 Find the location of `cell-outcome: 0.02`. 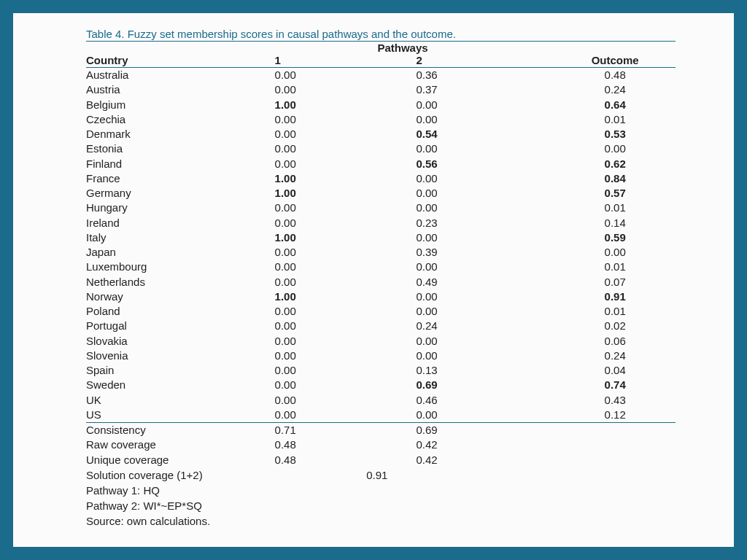

cell-outcome: 0.02 is located at coordinates (616, 326).